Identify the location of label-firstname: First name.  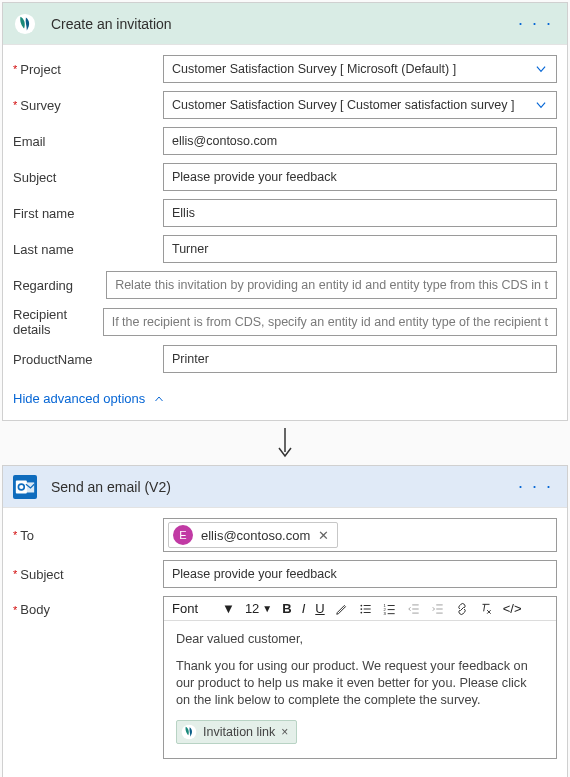
(44, 214).